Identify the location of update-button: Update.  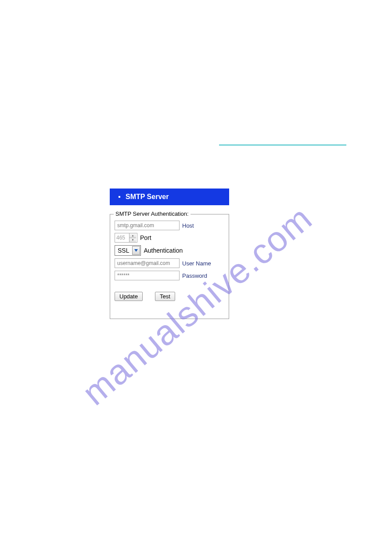
(129, 296).